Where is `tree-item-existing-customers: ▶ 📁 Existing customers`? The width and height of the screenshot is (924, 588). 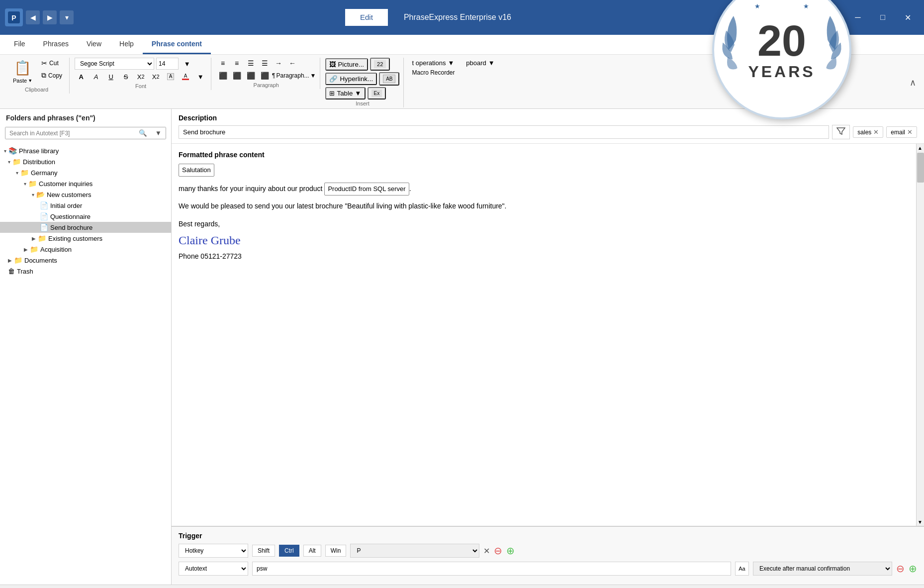 tree-item-existing-customers: ▶ 📁 Existing customers is located at coordinates (86, 238).